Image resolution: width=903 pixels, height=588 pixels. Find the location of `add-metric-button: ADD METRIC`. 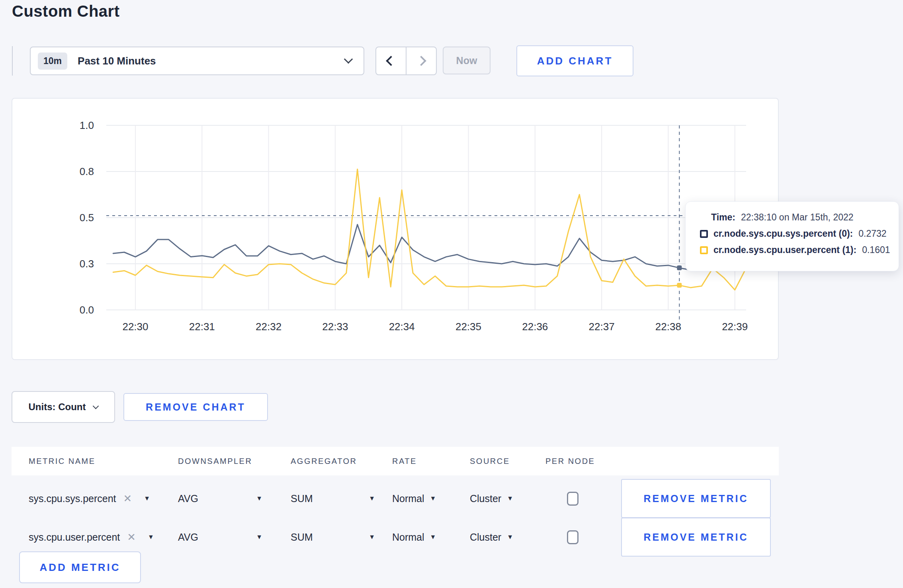

add-metric-button: ADD METRIC is located at coordinates (80, 567).